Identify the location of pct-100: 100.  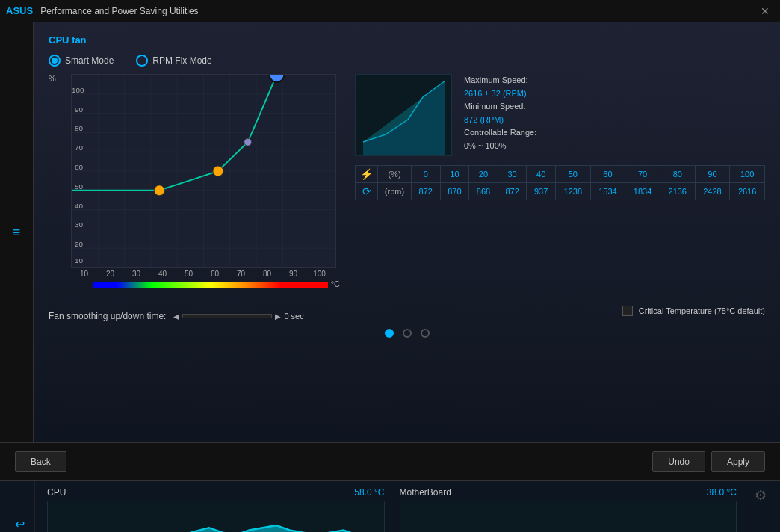
(747, 175).